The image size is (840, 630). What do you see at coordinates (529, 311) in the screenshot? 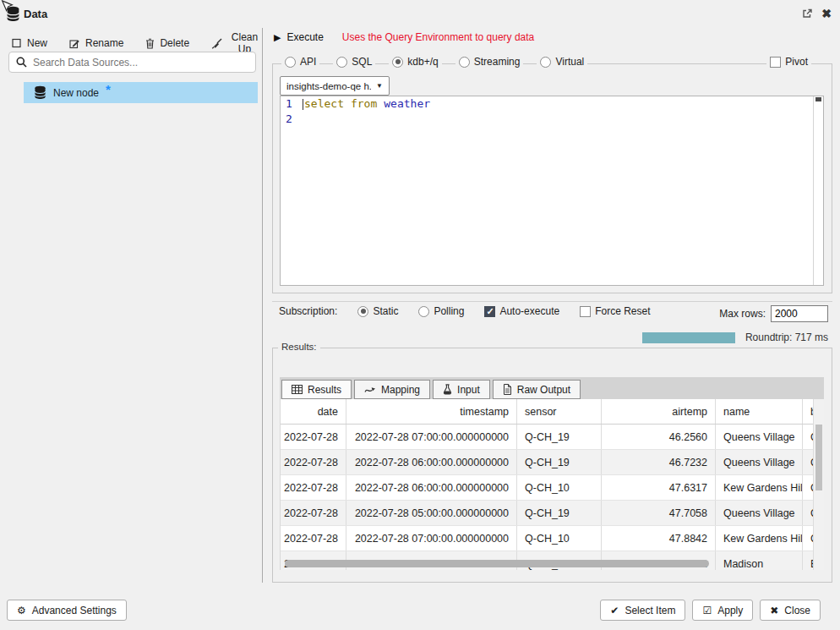
I see `checkbox-label: Auto-execute` at bounding box center [529, 311].